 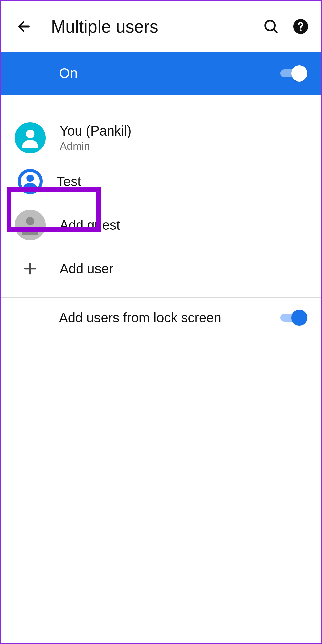 I want to click on user-row-test: Test, so click(x=161, y=181).